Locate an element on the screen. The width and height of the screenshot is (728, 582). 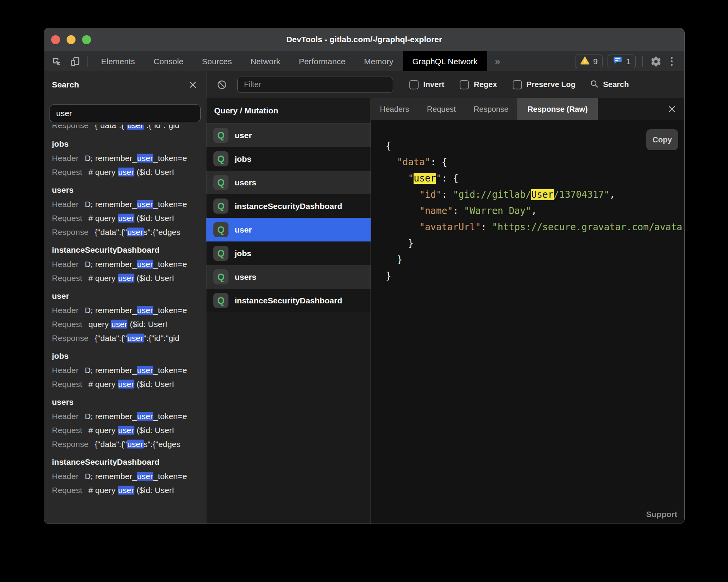
tab-sources: Sources is located at coordinates (217, 61).